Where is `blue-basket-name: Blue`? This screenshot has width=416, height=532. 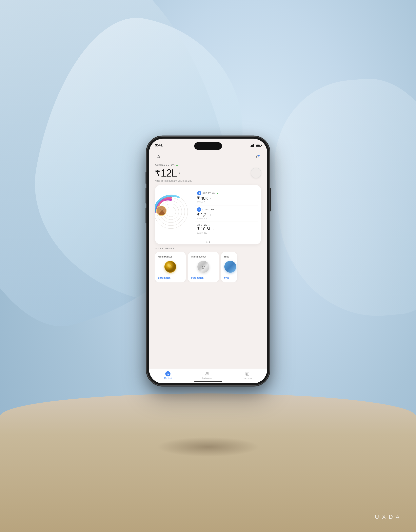 blue-basket-name: Blue is located at coordinates (227, 257).